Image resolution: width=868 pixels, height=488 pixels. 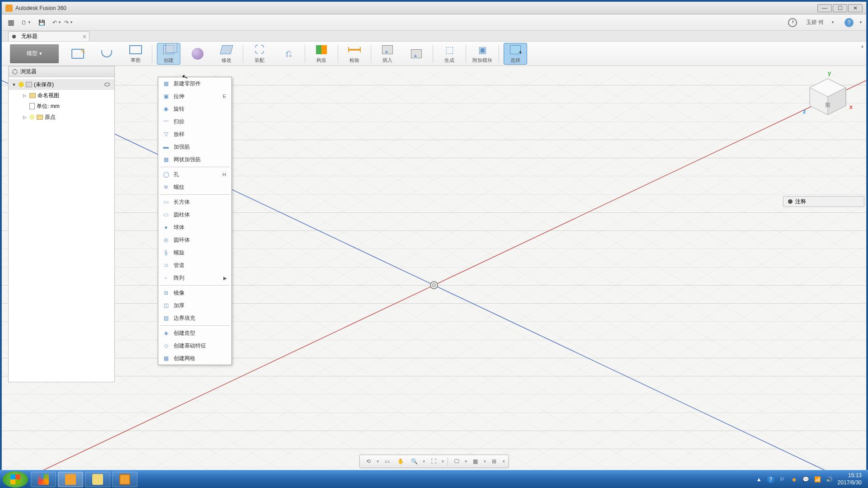 I want to click on select-menu: 选择, so click(x=515, y=54).